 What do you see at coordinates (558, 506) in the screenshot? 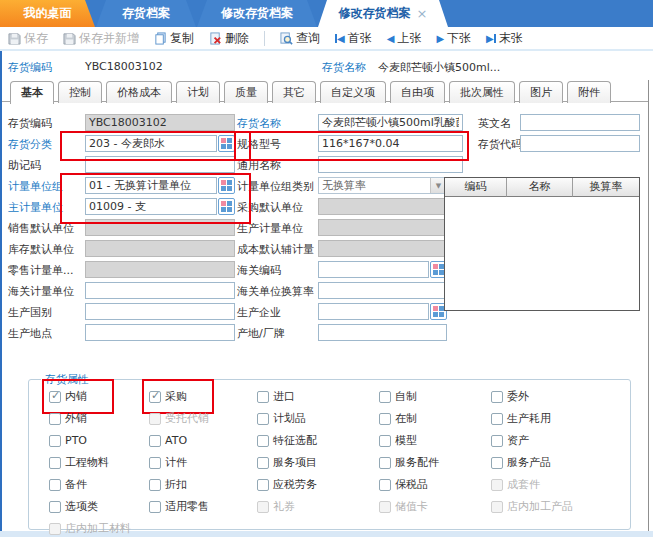
I see `attribute-checkbox: 店内加工产品` at bounding box center [558, 506].